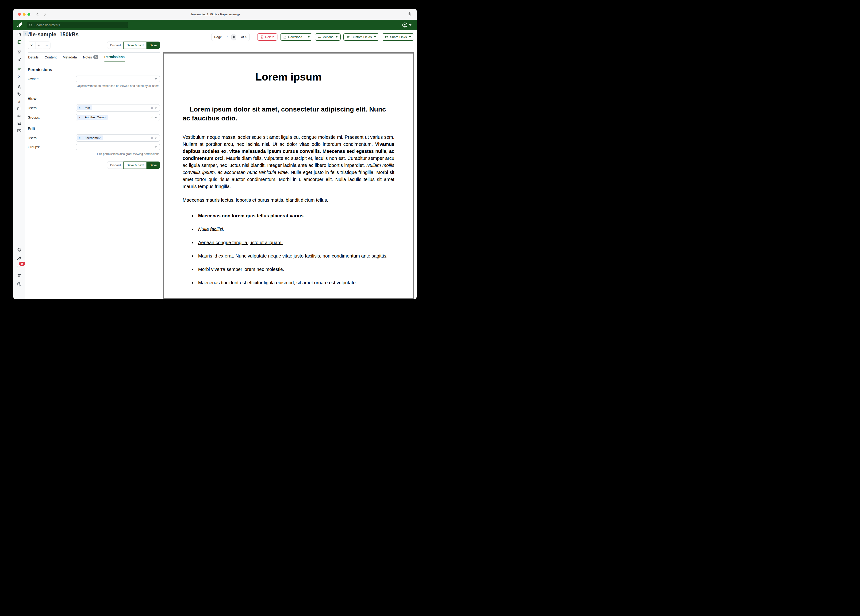 This screenshot has height=616, width=860. What do you see at coordinates (328, 37) in the screenshot?
I see `actions-button: ⋯ Actions` at bounding box center [328, 37].